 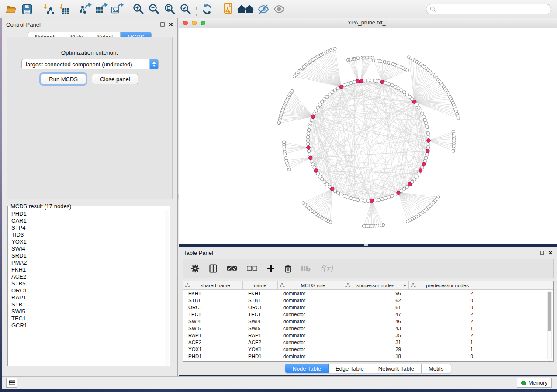 What do you see at coordinates (138, 9) in the screenshot?
I see `zoom-in-icon` at bounding box center [138, 9].